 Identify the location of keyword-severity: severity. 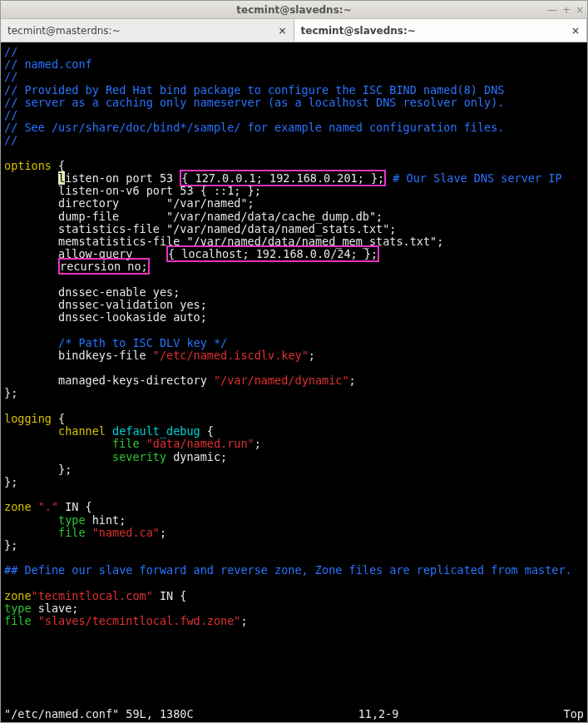
(140, 457).